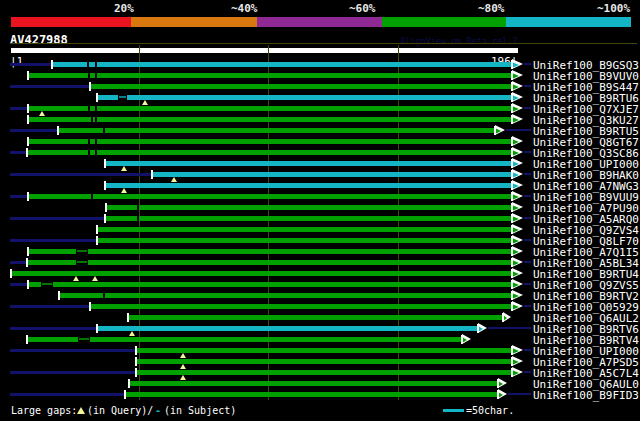  Describe the element at coordinates (320, 372) in the screenshot. I see `alignment-row: UniRef100_A5C7L4` at that location.